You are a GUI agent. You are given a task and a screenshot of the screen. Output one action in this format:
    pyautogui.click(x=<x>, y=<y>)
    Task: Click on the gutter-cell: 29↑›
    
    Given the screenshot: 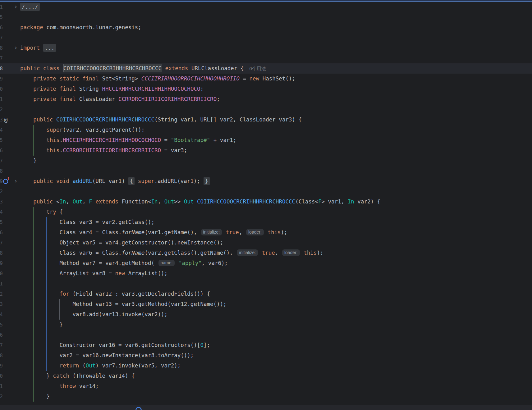 What is the action you would take?
    pyautogui.click(x=9, y=181)
    